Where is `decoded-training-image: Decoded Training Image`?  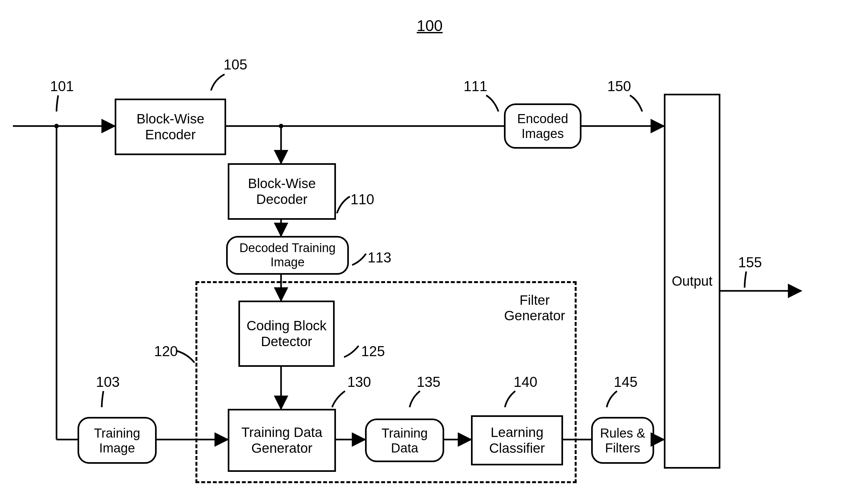
decoded-training-image: Decoded Training Image is located at coordinates (288, 255).